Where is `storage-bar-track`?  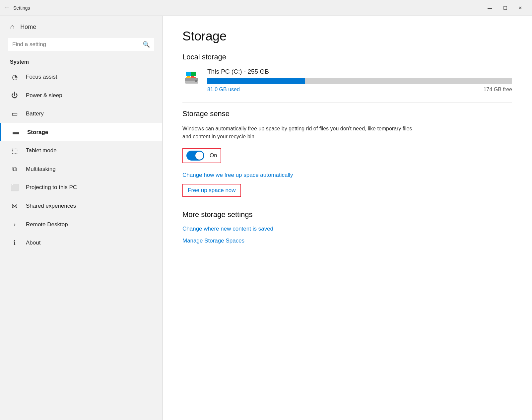
storage-bar-track is located at coordinates (360, 81).